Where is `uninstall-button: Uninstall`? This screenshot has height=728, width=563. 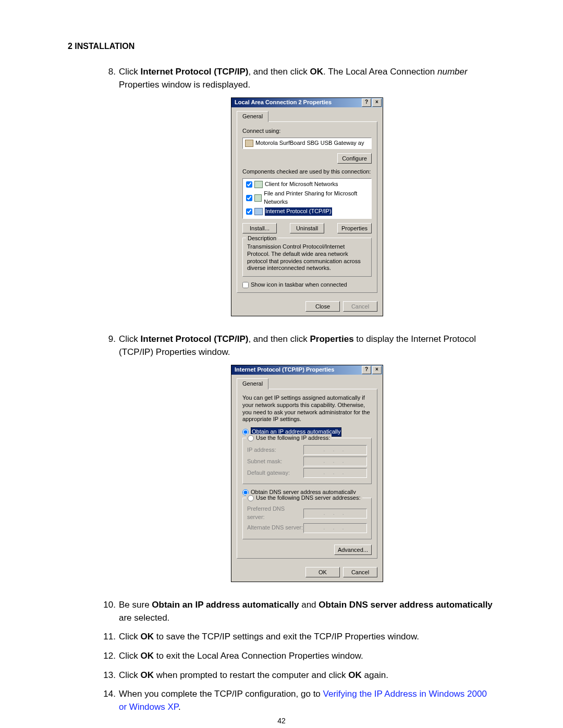 uninstall-button: Uninstall is located at coordinates (307, 228).